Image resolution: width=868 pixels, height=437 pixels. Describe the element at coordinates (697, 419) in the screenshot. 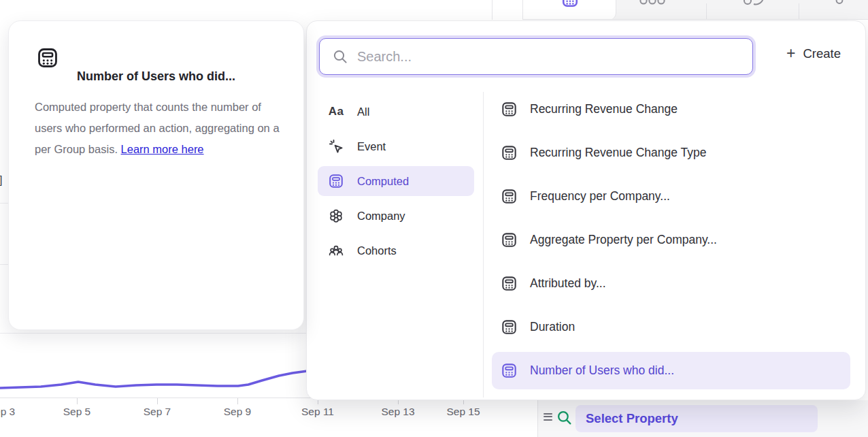

I see `select-property-field: Select Property` at that location.